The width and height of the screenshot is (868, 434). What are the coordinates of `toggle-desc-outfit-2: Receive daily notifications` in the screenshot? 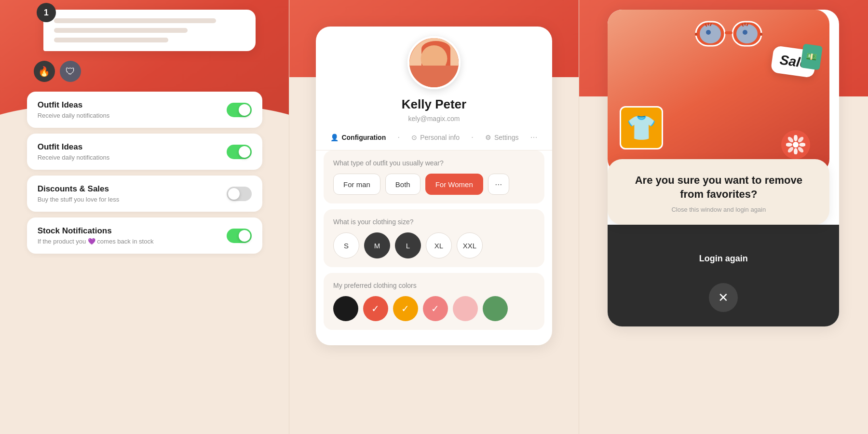 It's located at (74, 157).